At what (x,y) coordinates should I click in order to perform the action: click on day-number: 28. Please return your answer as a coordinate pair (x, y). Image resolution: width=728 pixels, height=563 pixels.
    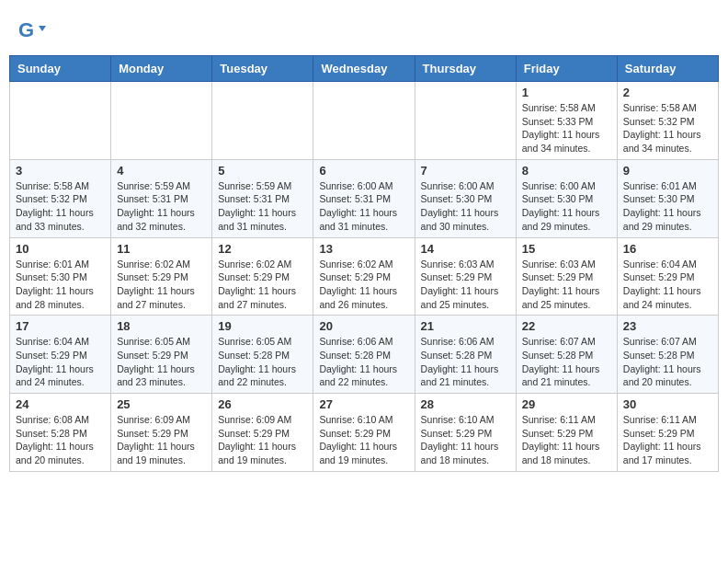
    Looking at the image, I should click on (465, 405).